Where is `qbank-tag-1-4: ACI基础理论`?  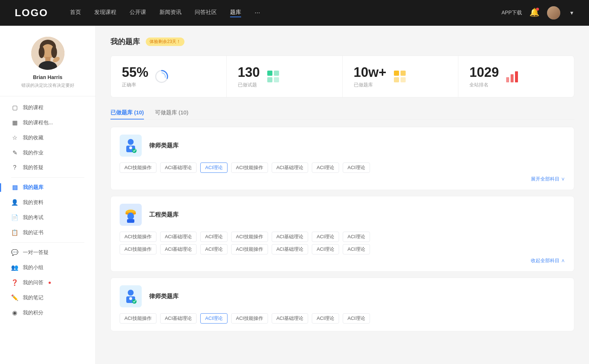 qbank-tag-1-4: ACI基础理论 is located at coordinates (290, 168).